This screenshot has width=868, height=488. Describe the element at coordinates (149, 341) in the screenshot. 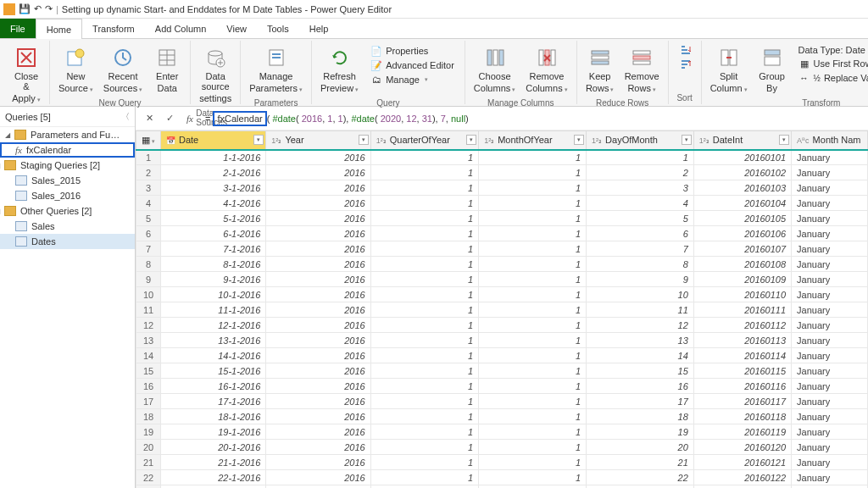

I see `row-number: 13` at that location.